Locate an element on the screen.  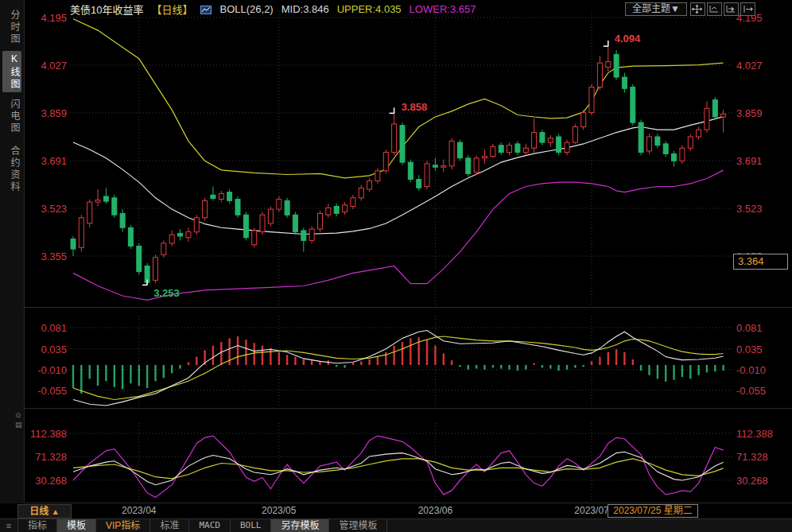
zoom-x-axis-icon is located at coordinates (714, 10).